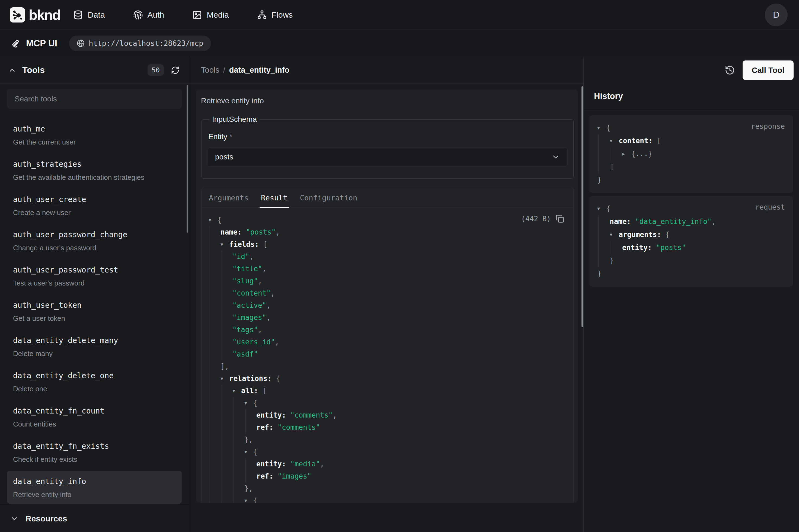 The image size is (799, 532). What do you see at coordinates (211, 15) in the screenshot?
I see `nav-item-media: Media` at bounding box center [211, 15].